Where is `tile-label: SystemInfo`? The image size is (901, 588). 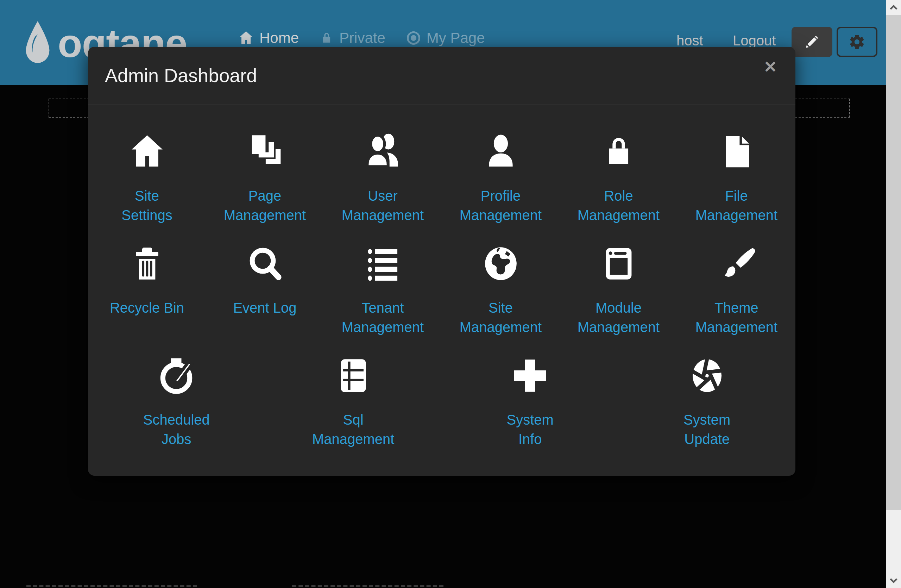 tile-label: SystemInfo is located at coordinates (530, 429).